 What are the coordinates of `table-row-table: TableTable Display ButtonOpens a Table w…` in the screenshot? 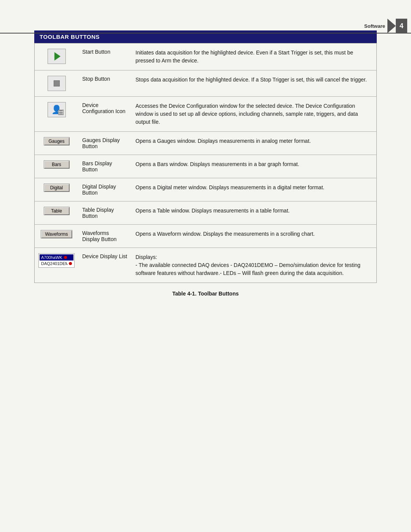 It's located at (206, 213).